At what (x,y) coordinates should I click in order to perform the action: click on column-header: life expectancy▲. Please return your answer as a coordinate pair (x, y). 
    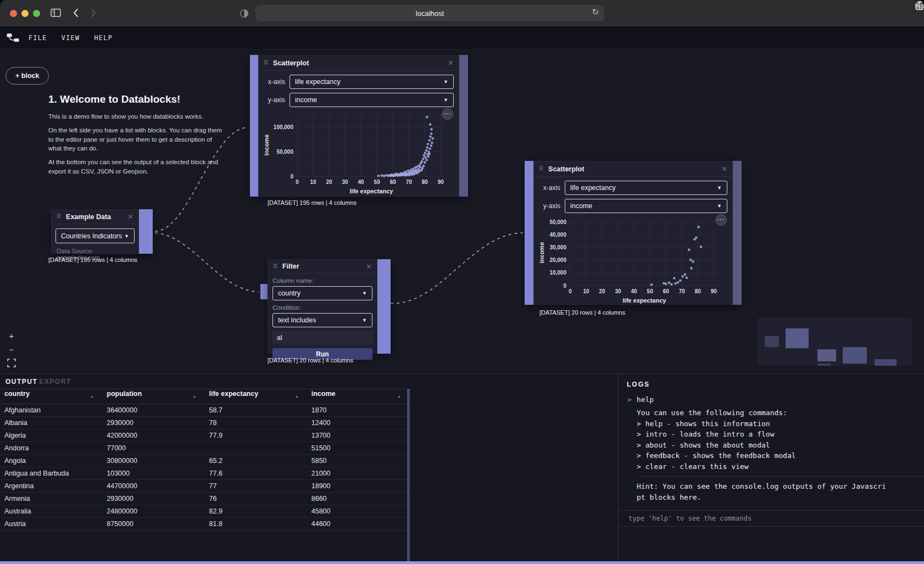
    Looking at the image, I should click on (256, 397).